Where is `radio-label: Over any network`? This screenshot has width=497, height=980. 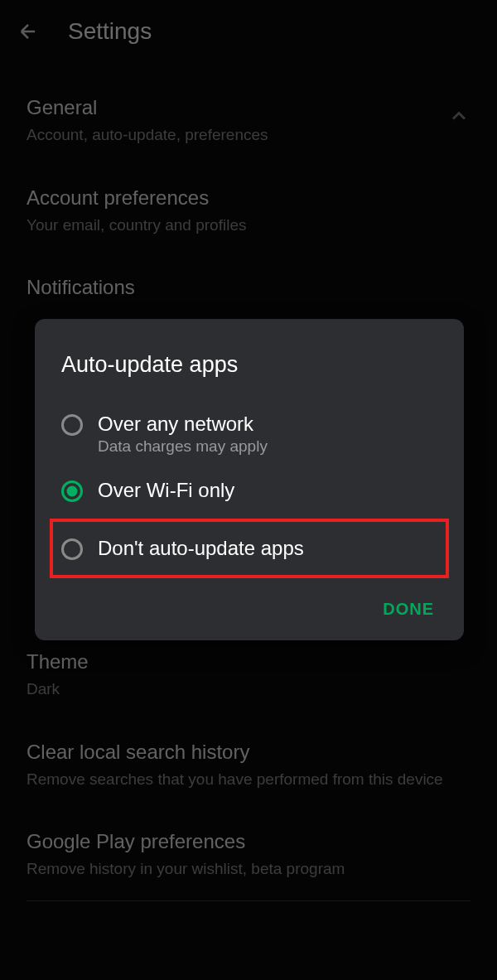 radio-label: Over any network is located at coordinates (268, 424).